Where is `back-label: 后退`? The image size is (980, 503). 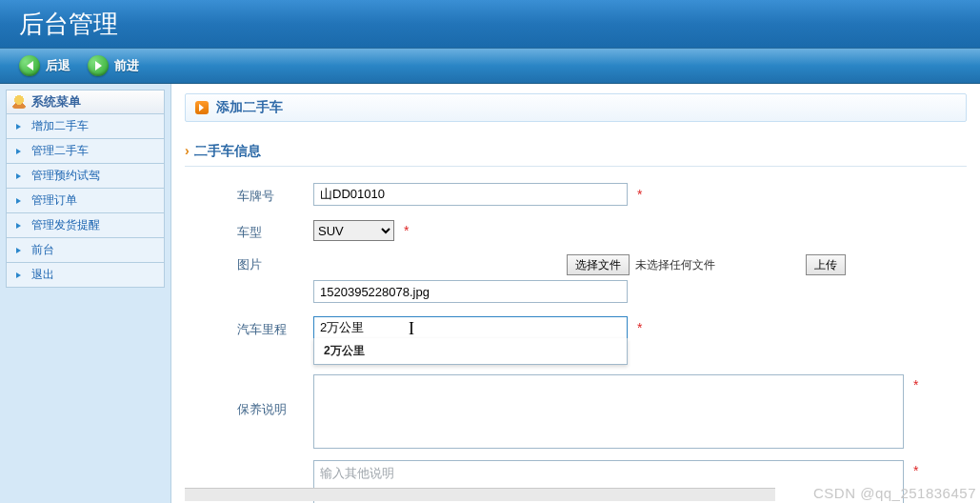
back-label: 后退 is located at coordinates (58, 66).